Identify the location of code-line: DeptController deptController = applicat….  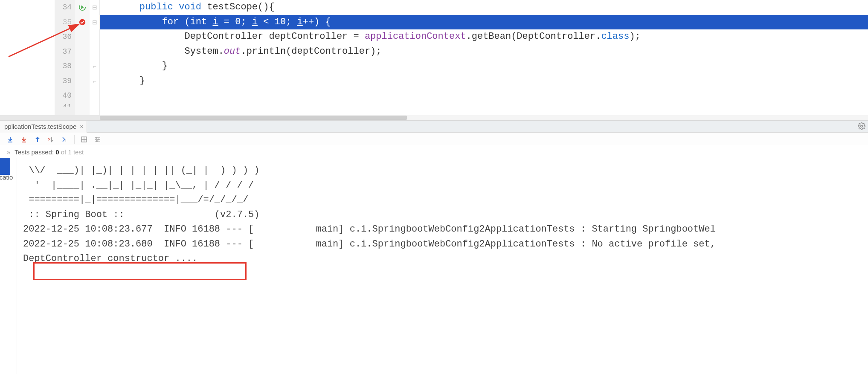
(484, 37).